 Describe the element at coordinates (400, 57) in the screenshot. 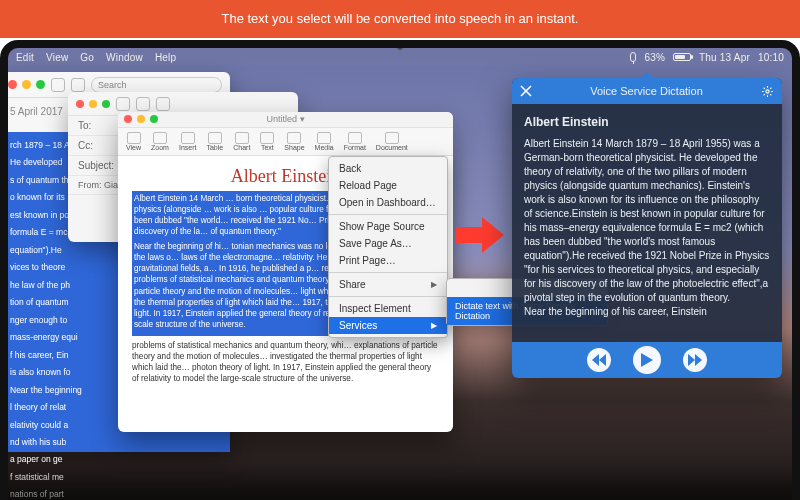

I see `macos-menubar: Edit View Go Window Help 63% Thu 13 Apr …` at that location.